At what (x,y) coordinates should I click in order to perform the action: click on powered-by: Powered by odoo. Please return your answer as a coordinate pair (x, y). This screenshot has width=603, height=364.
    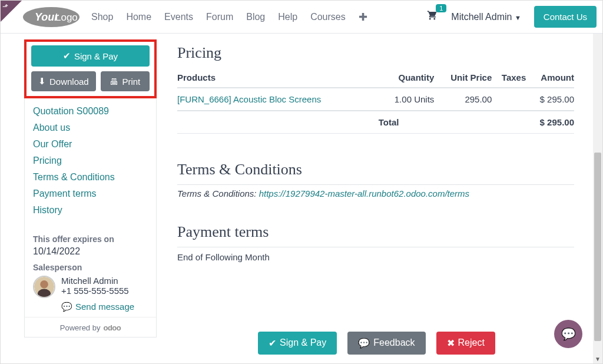
    Looking at the image, I should click on (91, 327).